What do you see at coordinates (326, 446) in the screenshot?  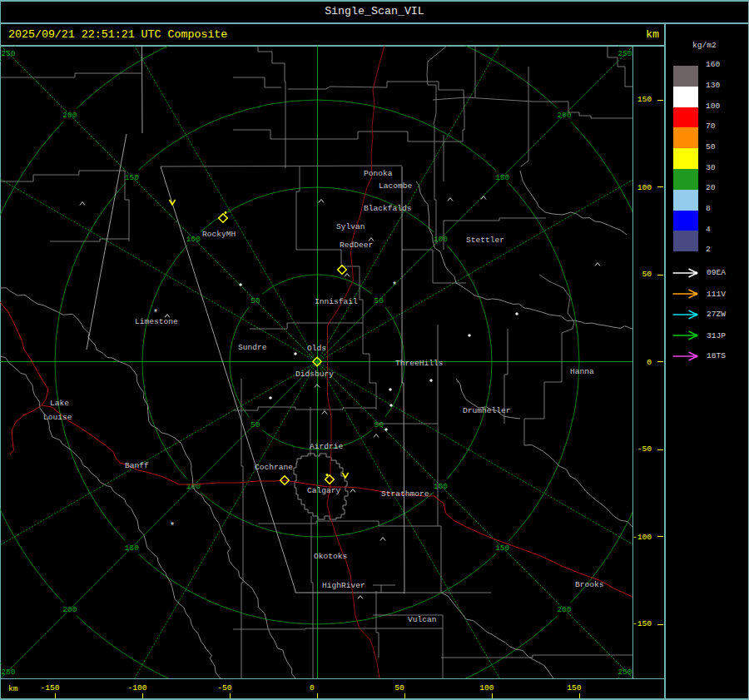 I see `svg-text: Airdrie` at bounding box center [326, 446].